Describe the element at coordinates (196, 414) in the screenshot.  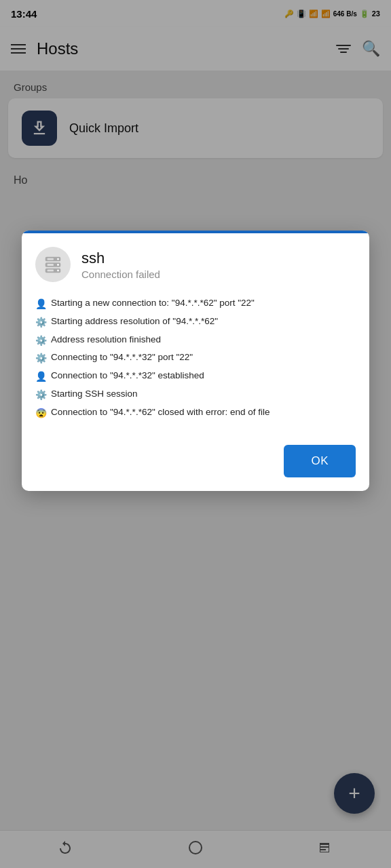
I see `log-line: 😨Connection to "94.*.*.*62" closed with …` at that location.